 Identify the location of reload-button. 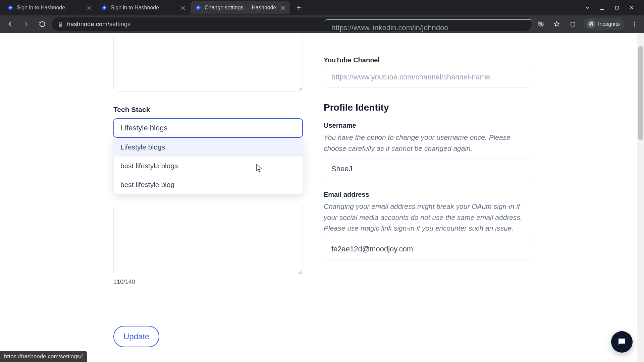
(42, 24).